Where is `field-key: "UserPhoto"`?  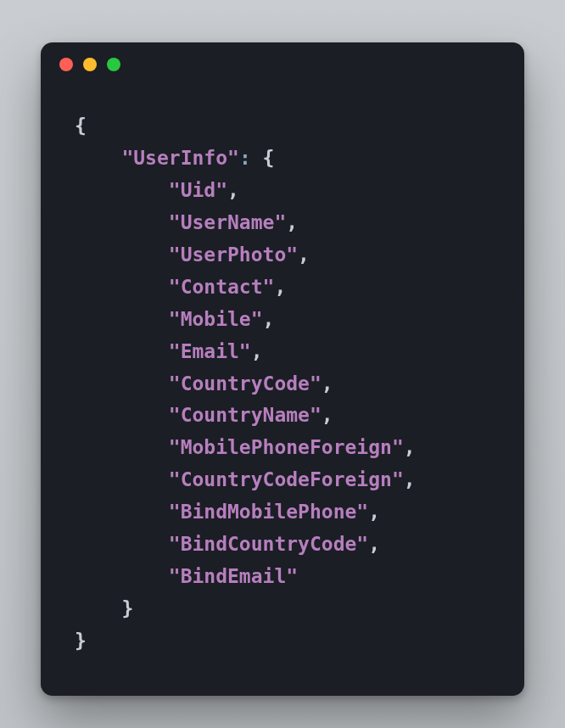
field-key: "UserPhoto" is located at coordinates (233, 255).